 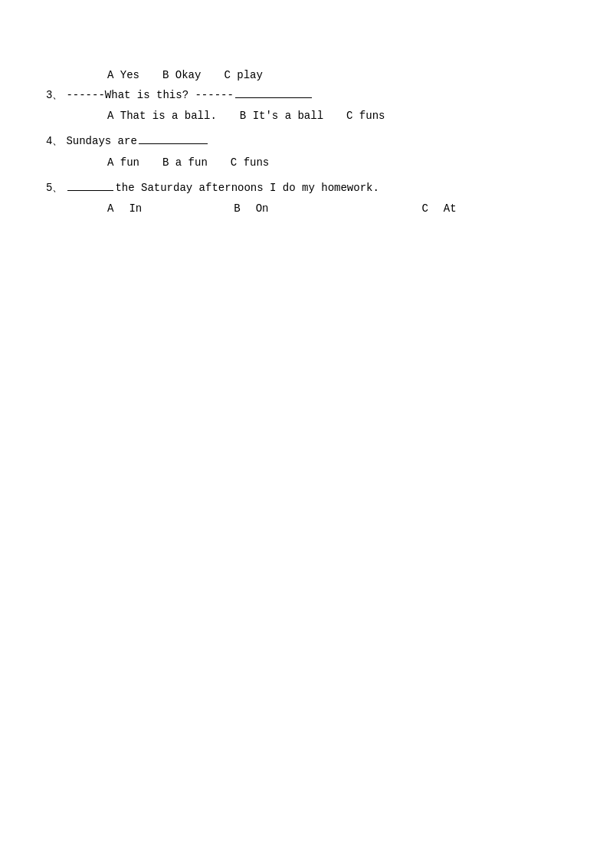 What do you see at coordinates (262, 209) in the screenshot?
I see `q5-option-b-text: On` at bounding box center [262, 209].